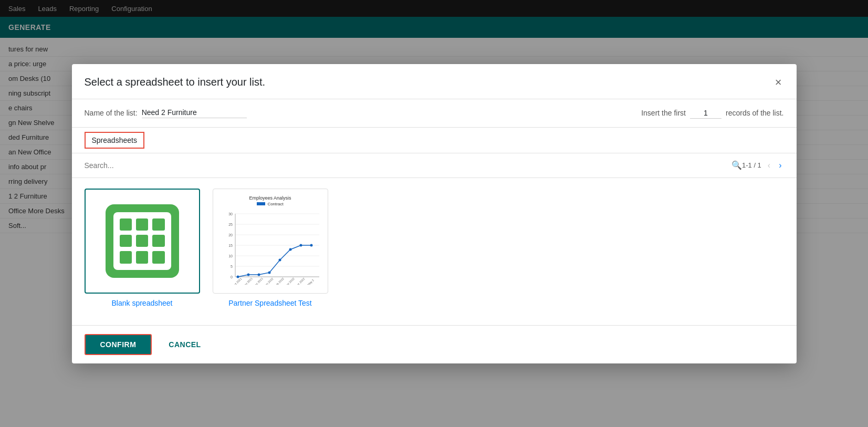 This screenshot has width=868, height=427. I want to click on modal-tabs: Spreadsheets, so click(434, 141).